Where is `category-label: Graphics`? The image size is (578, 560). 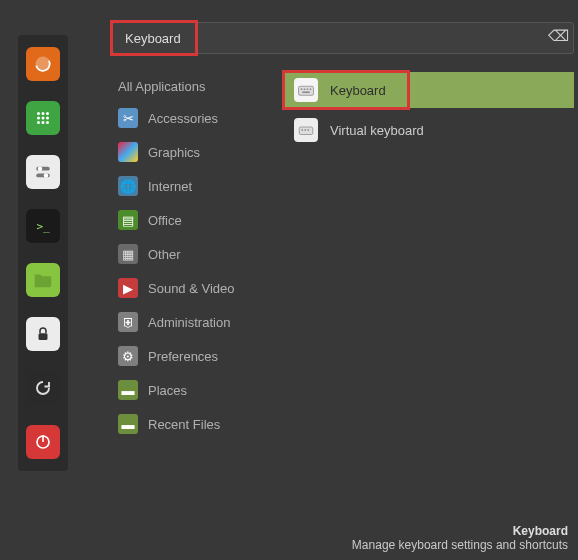
category-label: Graphics is located at coordinates (174, 152).